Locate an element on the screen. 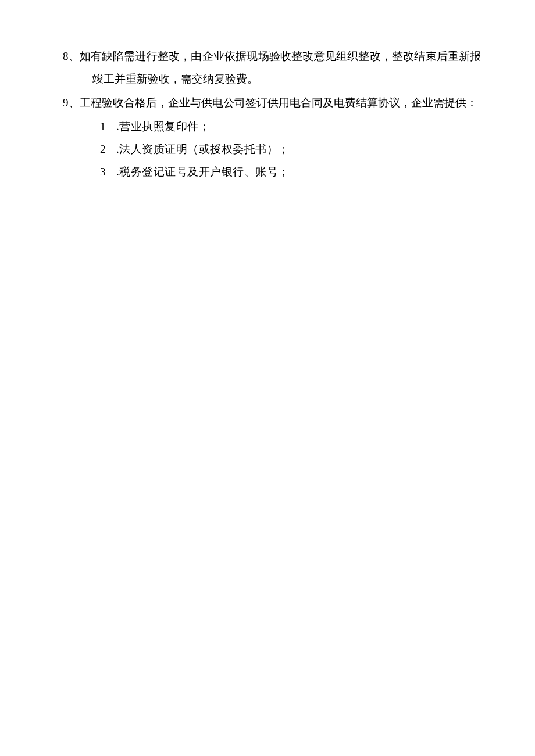  sublist-text: .税务登记证号及开户银行、账号； is located at coordinates (203, 172).